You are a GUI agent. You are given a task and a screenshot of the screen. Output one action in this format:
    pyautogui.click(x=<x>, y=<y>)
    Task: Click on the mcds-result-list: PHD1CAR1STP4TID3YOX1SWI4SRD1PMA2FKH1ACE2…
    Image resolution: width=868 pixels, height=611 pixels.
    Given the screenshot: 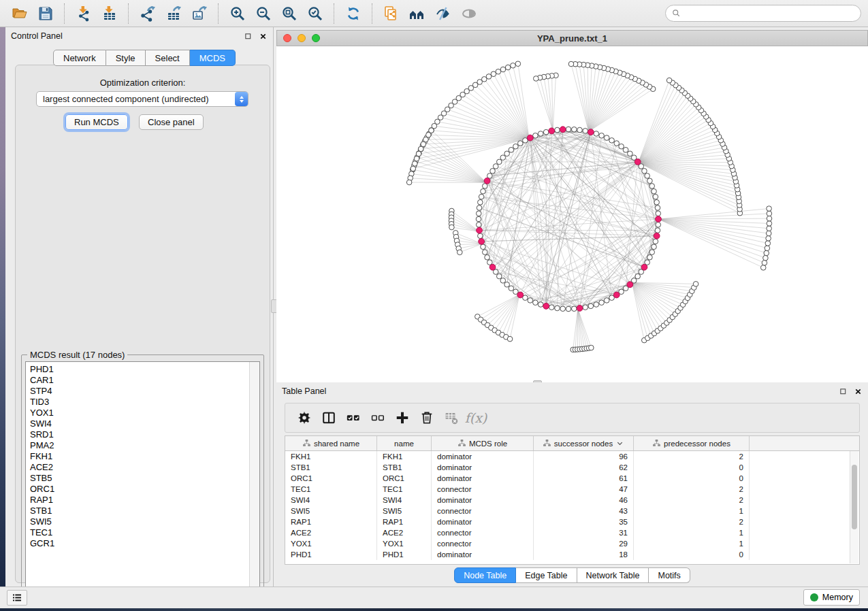 What is the action you would take?
    pyautogui.click(x=143, y=481)
    